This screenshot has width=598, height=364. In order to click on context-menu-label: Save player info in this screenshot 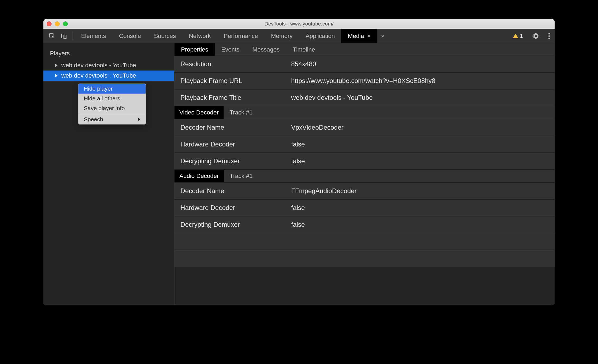, I will do `click(104, 108)`.